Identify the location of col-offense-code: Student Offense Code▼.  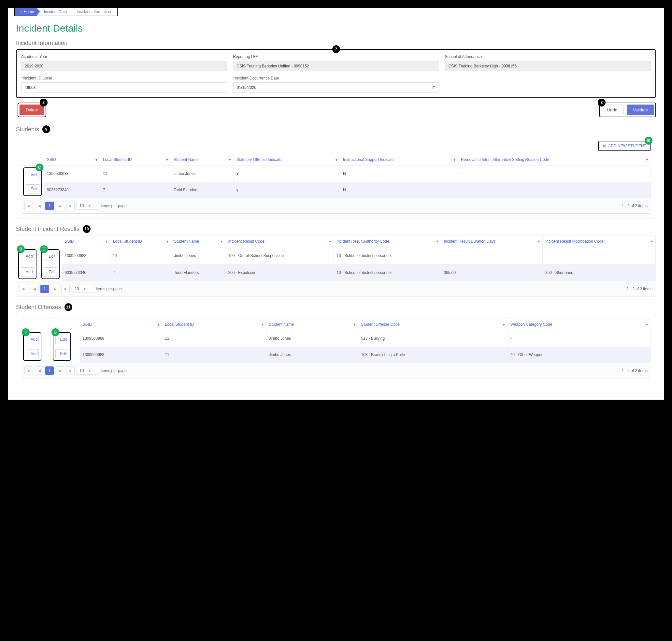
(433, 325).